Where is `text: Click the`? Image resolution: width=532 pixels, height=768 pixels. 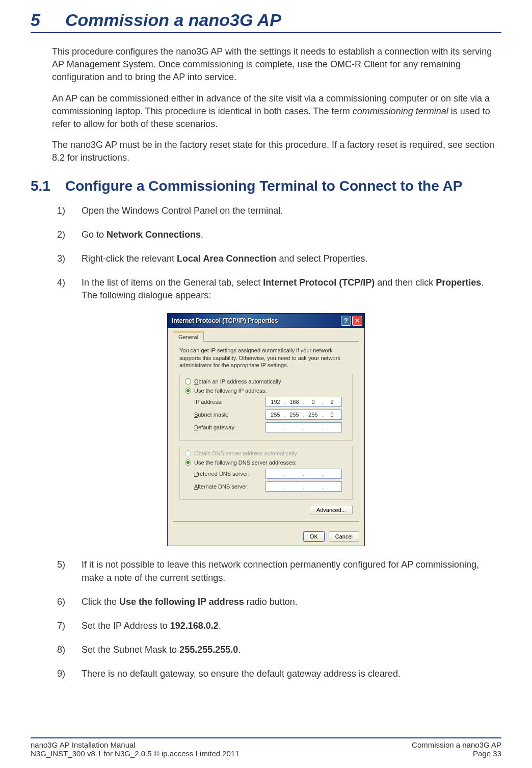 text: Click the is located at coordinates (100, 602).